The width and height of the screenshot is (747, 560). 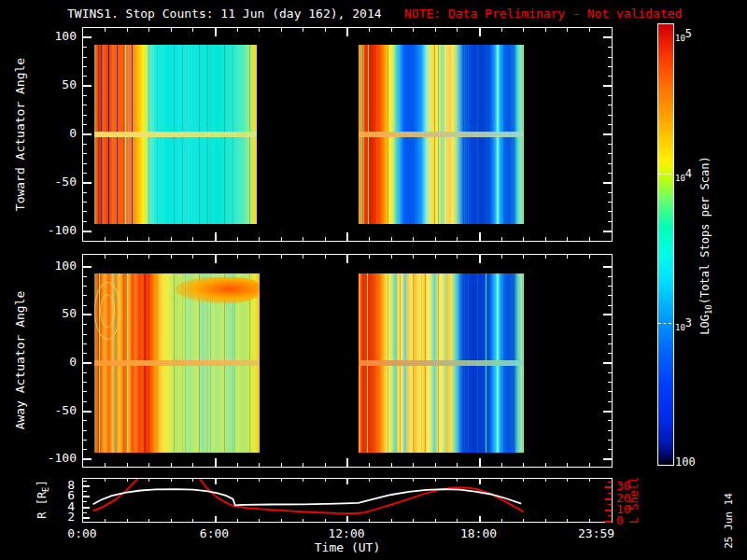 I want to click on colorbar-tick-base: 100, so click(x=685, y=462).